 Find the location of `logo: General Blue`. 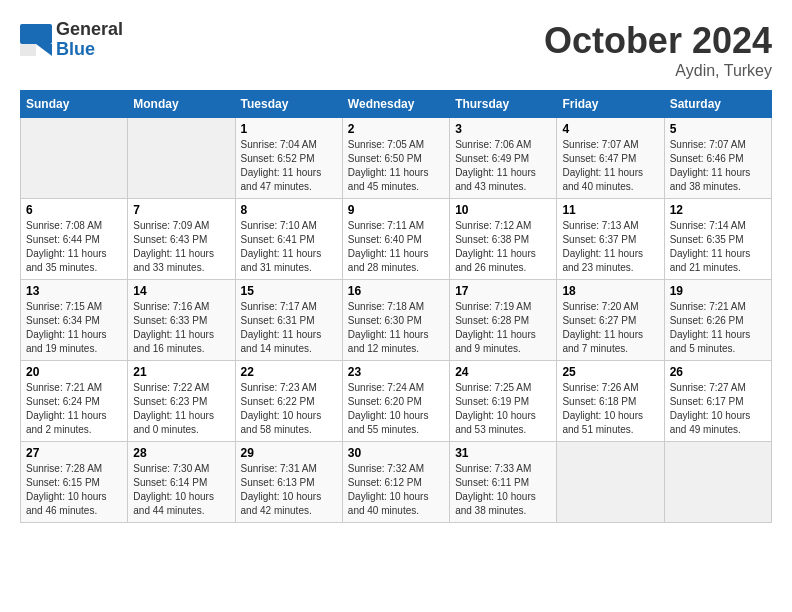

logo: General Blue is located at coordinates (72, 40).